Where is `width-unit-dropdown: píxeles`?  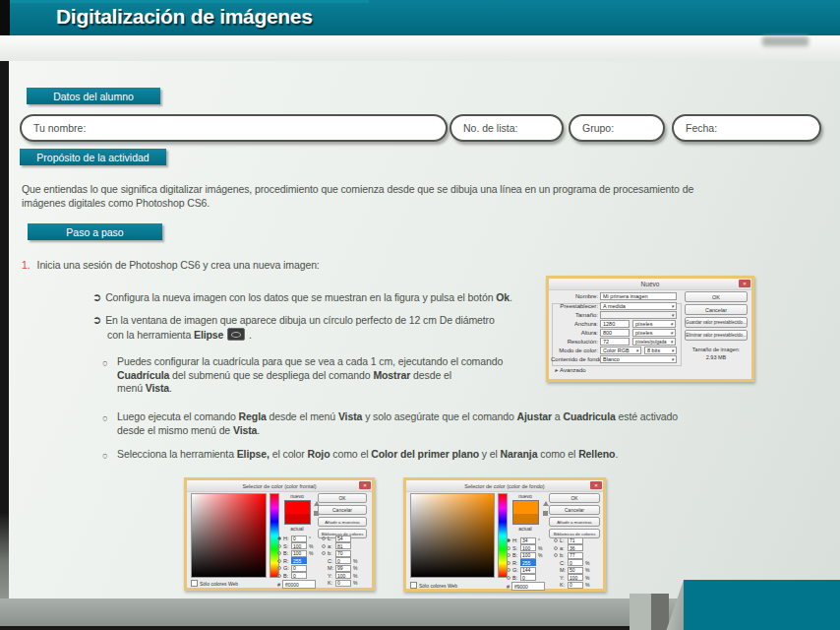 width-unit-dropdown: píxeles is located at coordinates (654, 324).